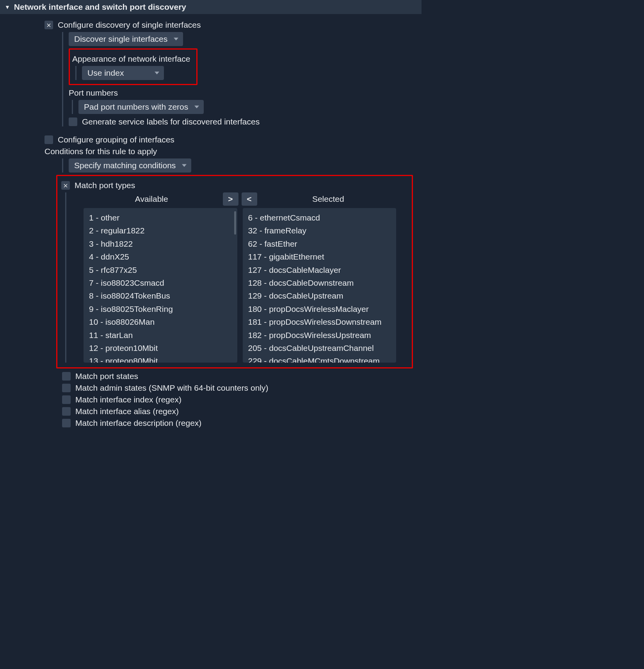 This screenshot has width=644, height=669. Describe the element at coordinates (320, 335) in the screenshot. I see `list-item: 182 - propDocsWirelessUpstream` at that location.